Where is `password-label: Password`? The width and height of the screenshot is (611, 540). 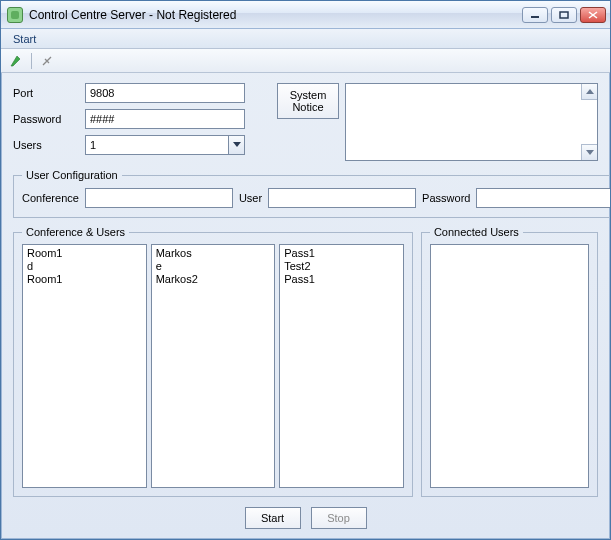 password-label: Password is located at coordinates (45, 119).